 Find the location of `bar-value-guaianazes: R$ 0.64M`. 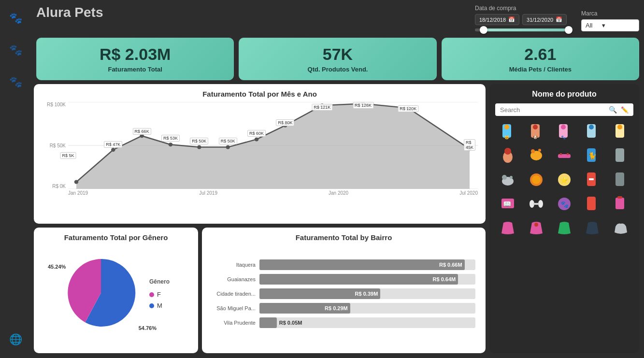

bar-value-guaianazes: R$ 0.64M is located at coordinates (444, 279).